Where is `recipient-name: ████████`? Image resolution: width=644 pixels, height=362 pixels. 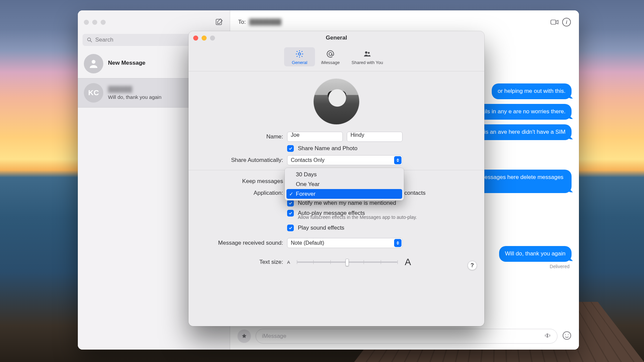 recipient-name: ████████ is located at coordinates (265, 22).